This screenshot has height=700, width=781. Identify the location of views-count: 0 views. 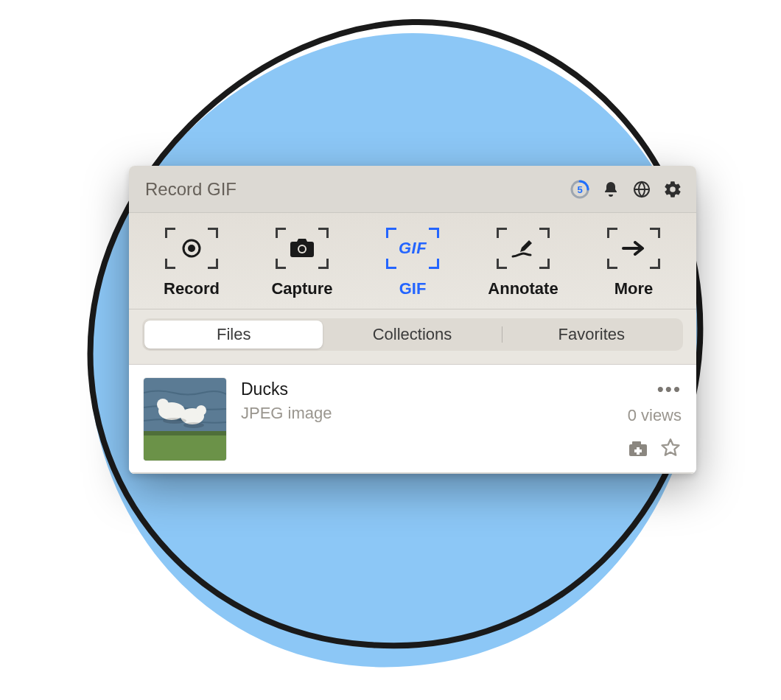
(654, 416).